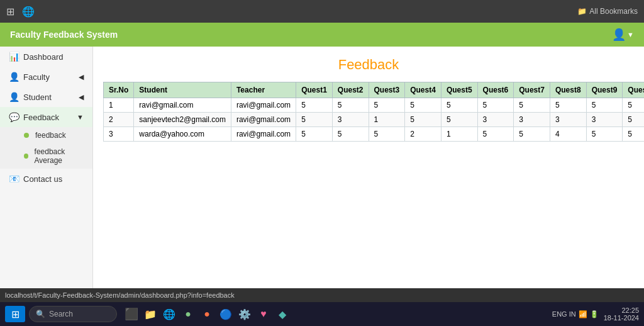 This screenshot has width=644, height=326. I want to click on app-header: Faculty Feedback System 👤 ▼, so click(322, 35).